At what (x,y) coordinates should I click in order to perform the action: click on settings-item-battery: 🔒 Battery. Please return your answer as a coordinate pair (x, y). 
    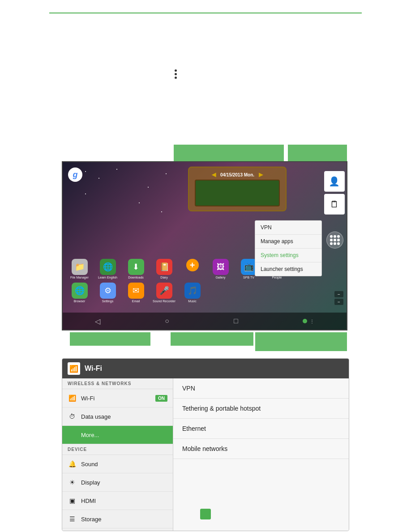
    Looking at the image, I should click on (117, 529).